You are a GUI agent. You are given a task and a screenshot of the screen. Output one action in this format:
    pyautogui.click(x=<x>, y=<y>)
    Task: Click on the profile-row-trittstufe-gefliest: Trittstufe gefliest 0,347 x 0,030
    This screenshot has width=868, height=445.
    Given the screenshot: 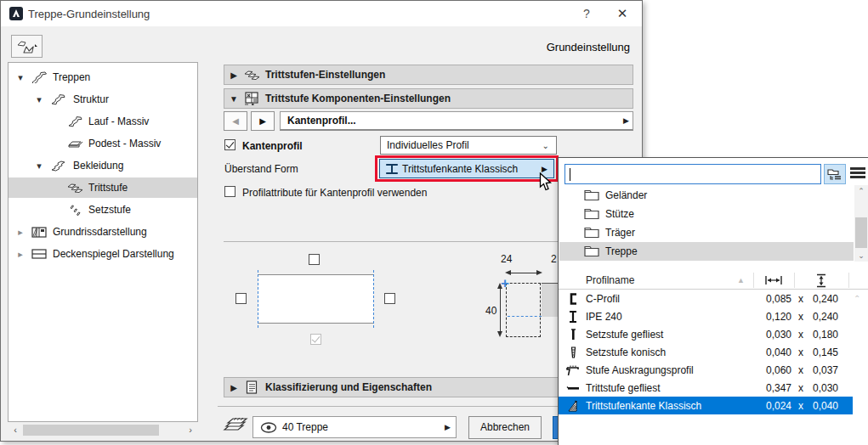 What is the action you would take?
    pyautogui.click(x=706, y=387)
    